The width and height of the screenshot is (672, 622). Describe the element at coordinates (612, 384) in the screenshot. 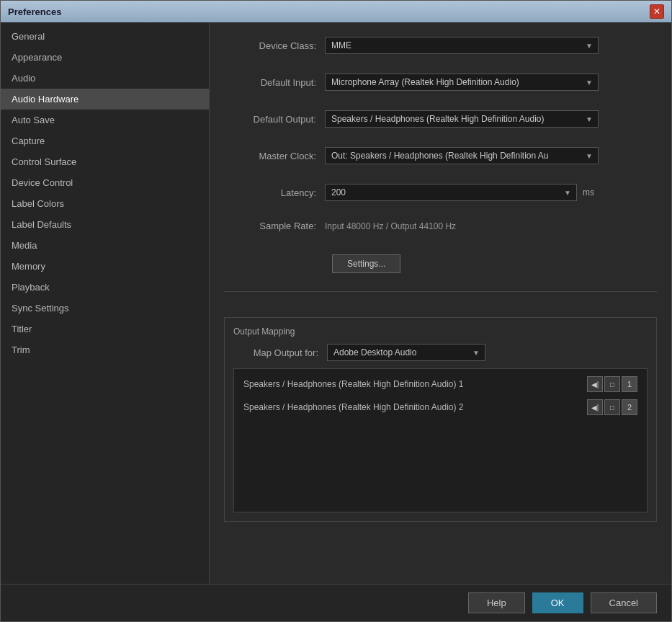

I see `channel-buttons: ◀| □ 1` at that location.